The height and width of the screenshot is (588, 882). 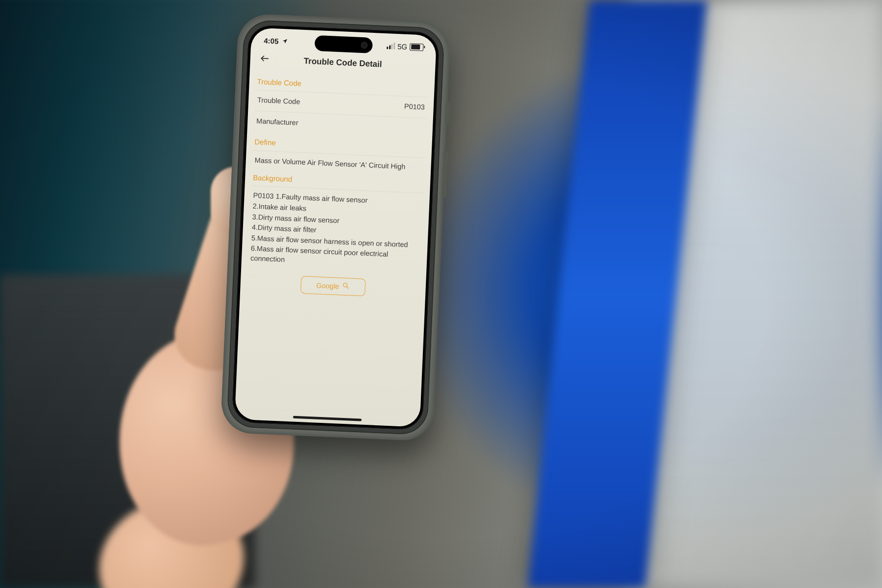 I want to click on google-button-label: Google, so click(x=328, y=286).